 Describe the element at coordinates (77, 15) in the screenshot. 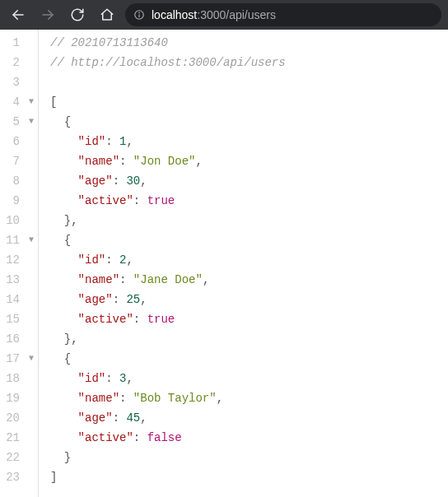

I see `reload-button` at that location.